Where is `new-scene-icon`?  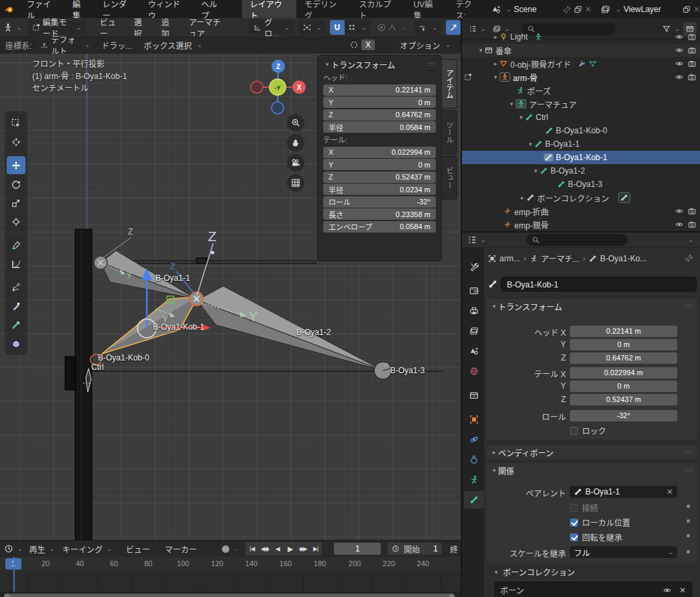 new-scene-icon is located at coordinates (578, 9).